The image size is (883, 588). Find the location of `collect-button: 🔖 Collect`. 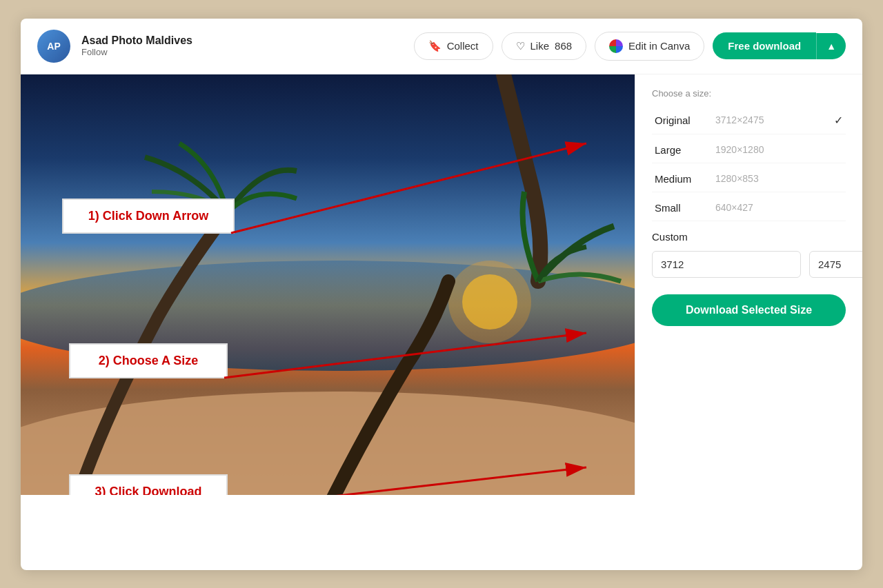

collect-button: 🔖 Collect is located at coordinates (454, 46).